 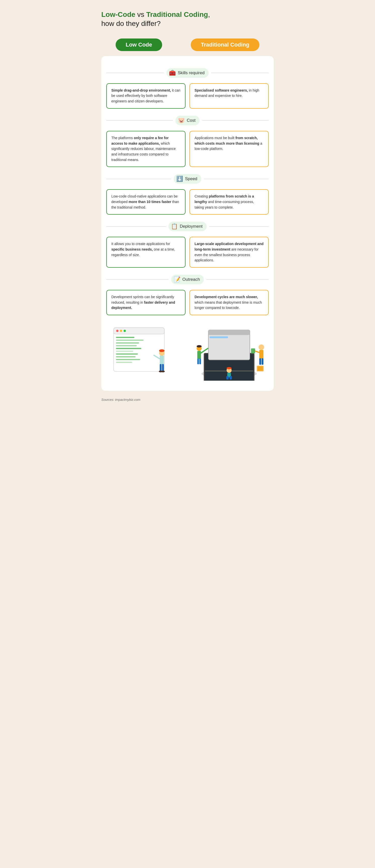 I want to click on columns-header: Low Code Traditional Coding, so click(x=188, y=45).